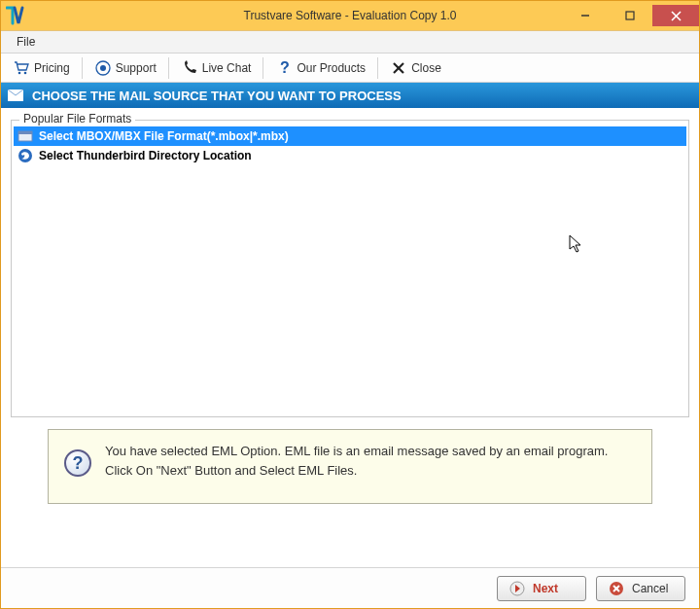  Describe the element at coordinates (78, 463) in the screenshot. I see `info-icon: ?` at that location.